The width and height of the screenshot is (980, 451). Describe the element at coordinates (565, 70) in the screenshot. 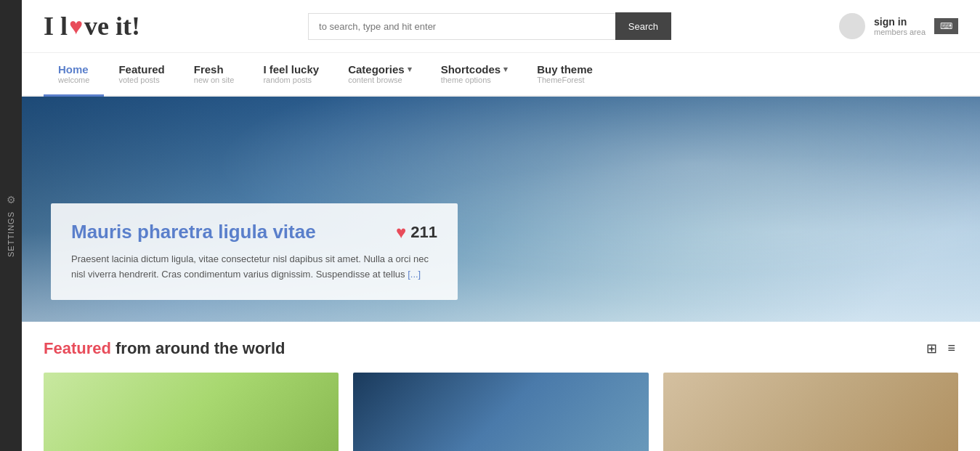

I see `nav-label-buytheme: Buy theme` at that location.